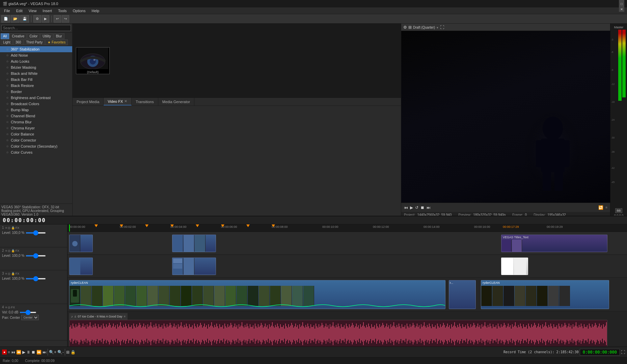  What do you see at coordinates (117, 102) in the screenshot?
I see `tab-video-fx: Video FX ✕` at bounding box center [117, 102].